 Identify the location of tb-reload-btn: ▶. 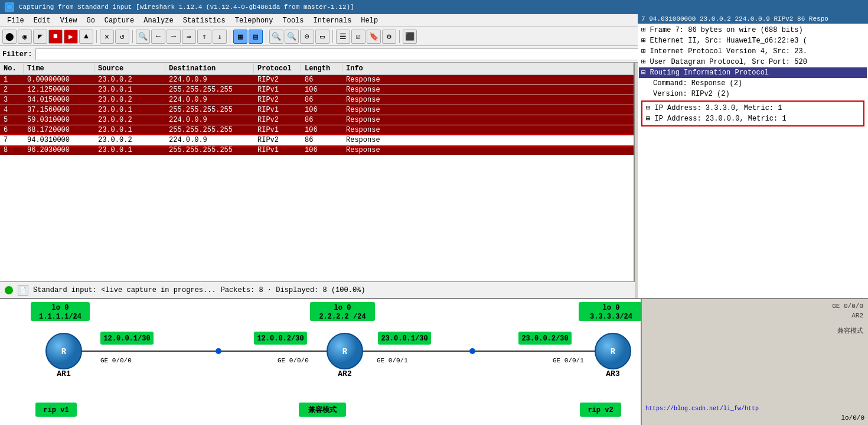
(71, 37).